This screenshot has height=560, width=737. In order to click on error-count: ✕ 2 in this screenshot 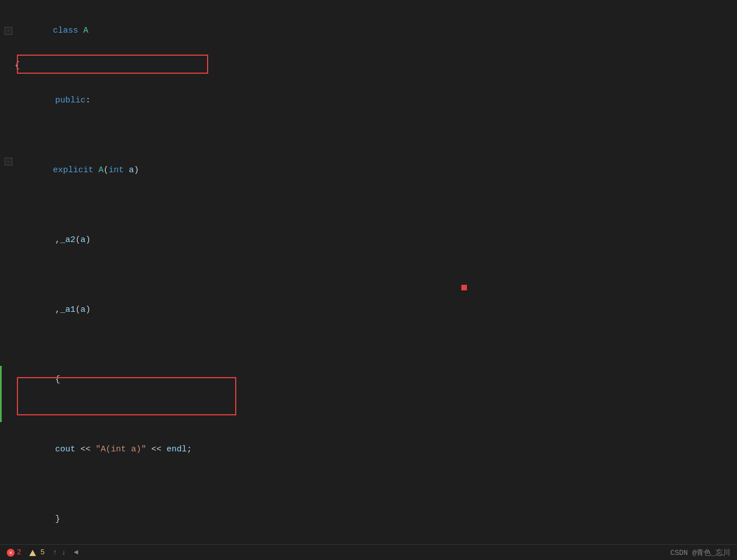, I will do `click(14, 553)`.